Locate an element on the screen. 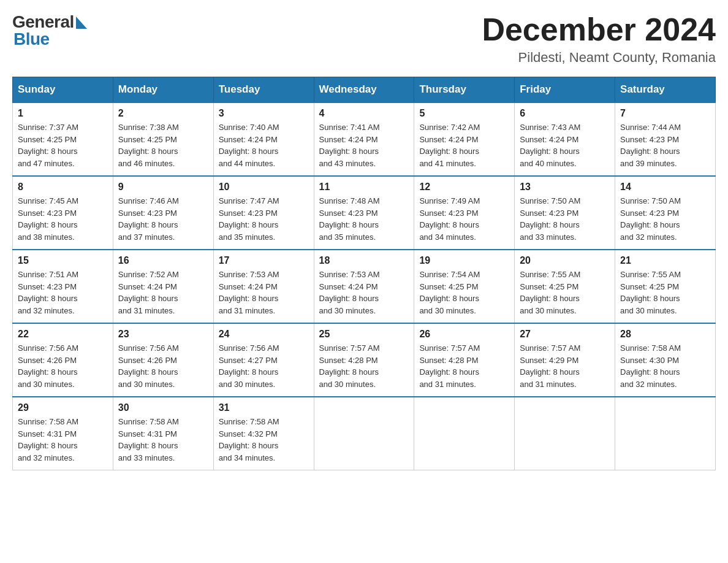  day-info: Sunrise: 7:38 AM Sunset: 4:25 PM Dayligh… is located at coordinates (163, 145).